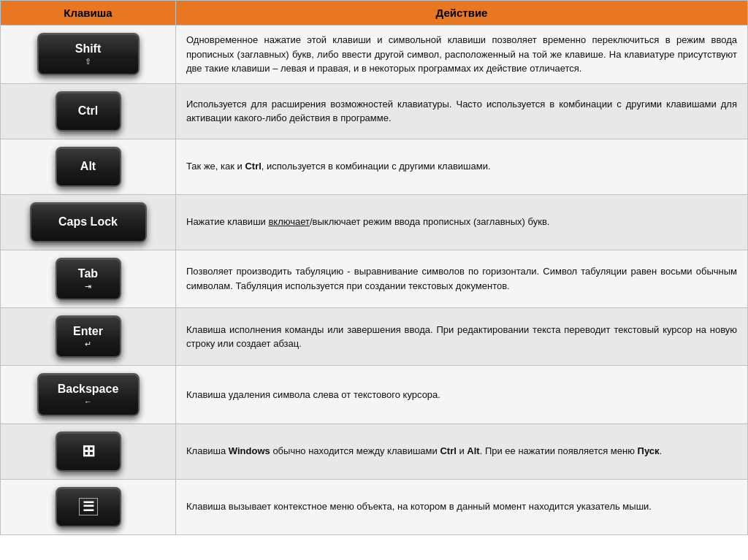 This screenshot has width=748, height=560. I want to click on key-button: Backspace←, so click(88, 394).